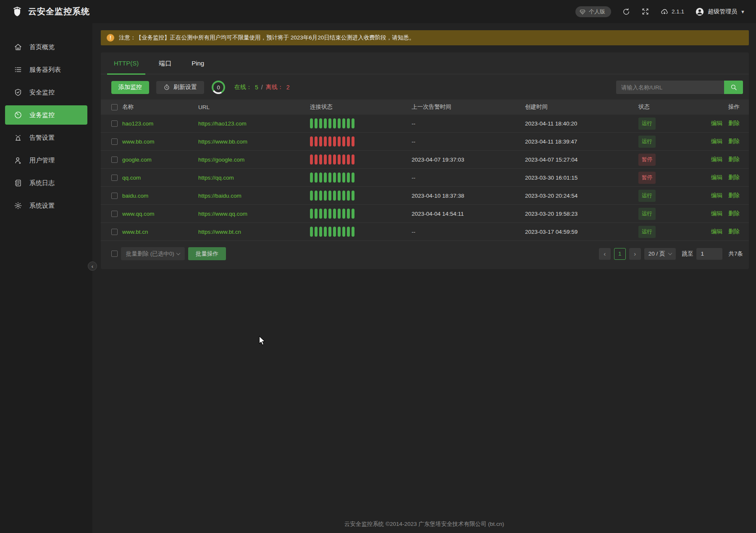 This screenshot has width=756, height=533. Describe the element at coordinates (605, 254) in the screenshot. I see `prev-page-button: ‹` at that location.